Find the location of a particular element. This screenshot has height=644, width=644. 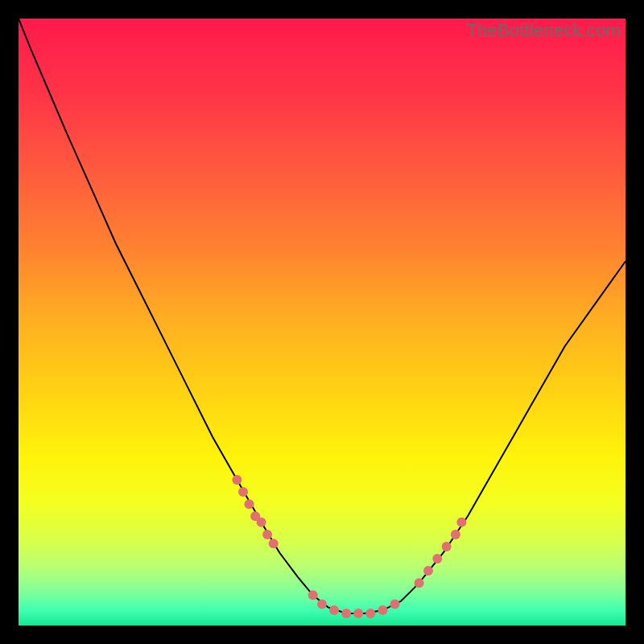

highlight-cluster-left is located at coordinates (254, 512).